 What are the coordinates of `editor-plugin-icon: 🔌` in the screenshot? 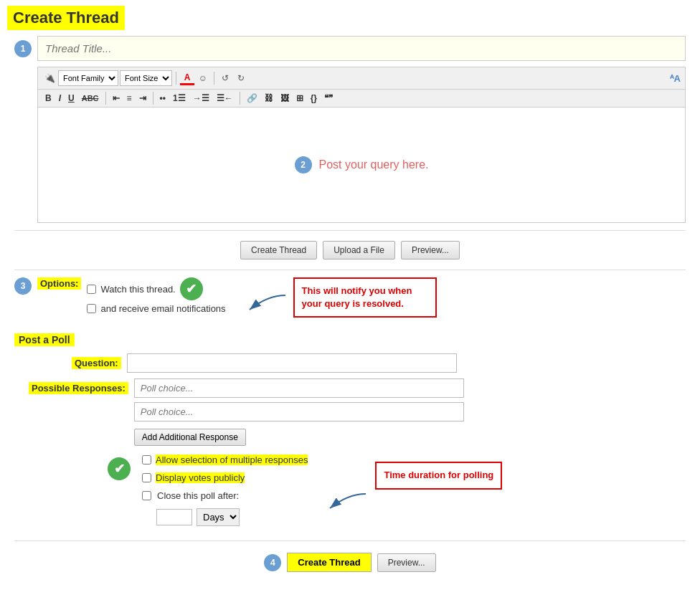 It's located at (49, 78).